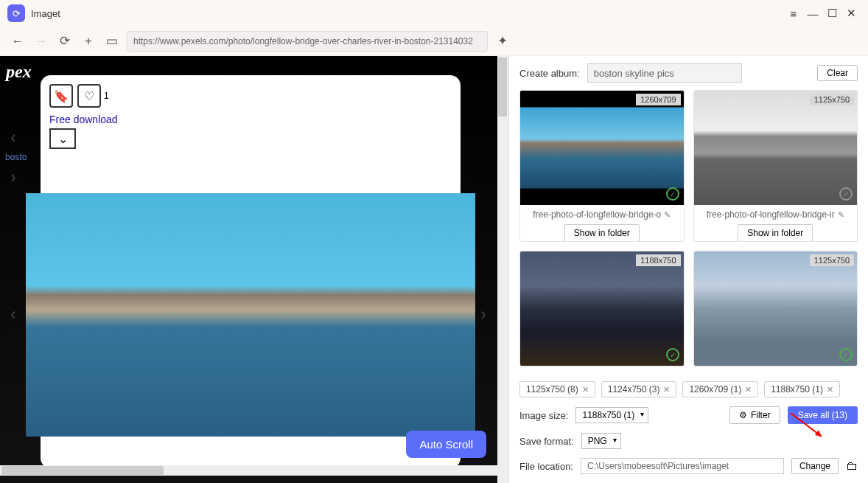  I want to click on wand-icon: ✦, so click(503, 41).